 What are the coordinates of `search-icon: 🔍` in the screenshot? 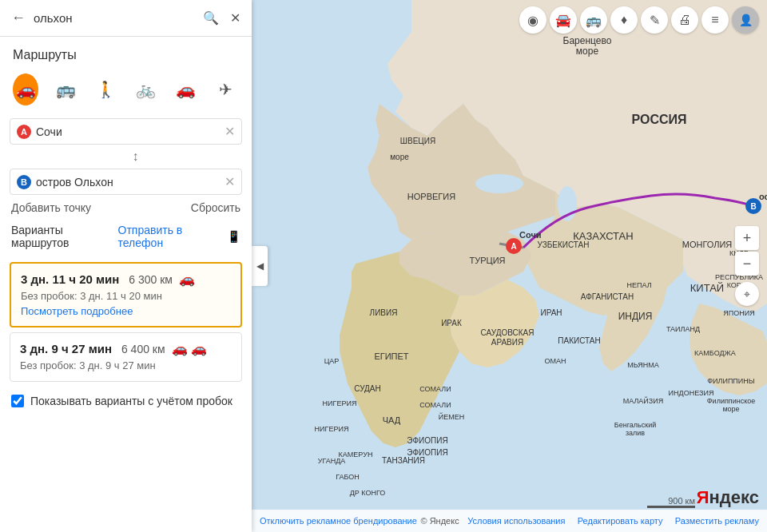 It's located at (211, 18).